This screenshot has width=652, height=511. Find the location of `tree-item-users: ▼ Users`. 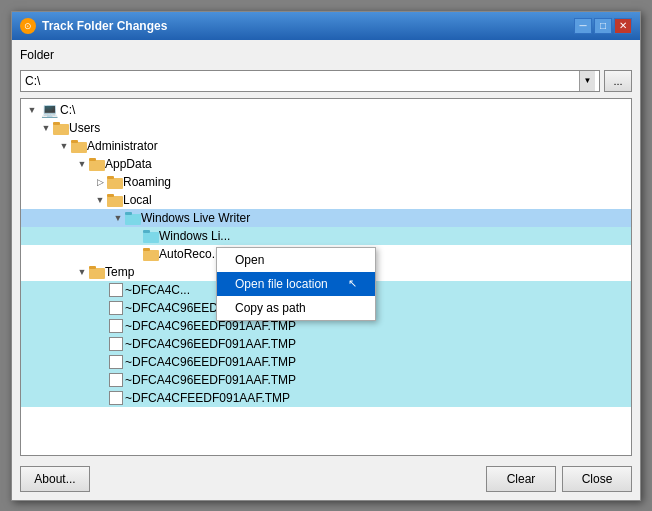

tree-item-users: ▼ Users is located at coordinates (326, 128).